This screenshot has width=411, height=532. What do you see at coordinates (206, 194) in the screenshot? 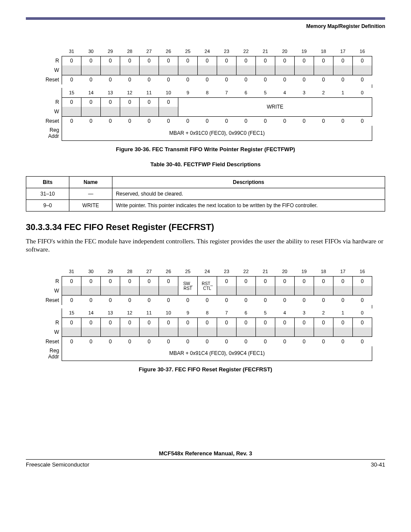
I see `table-row: 31–10 — Reserved, should be cleared.` at bounding box center [206, 194].